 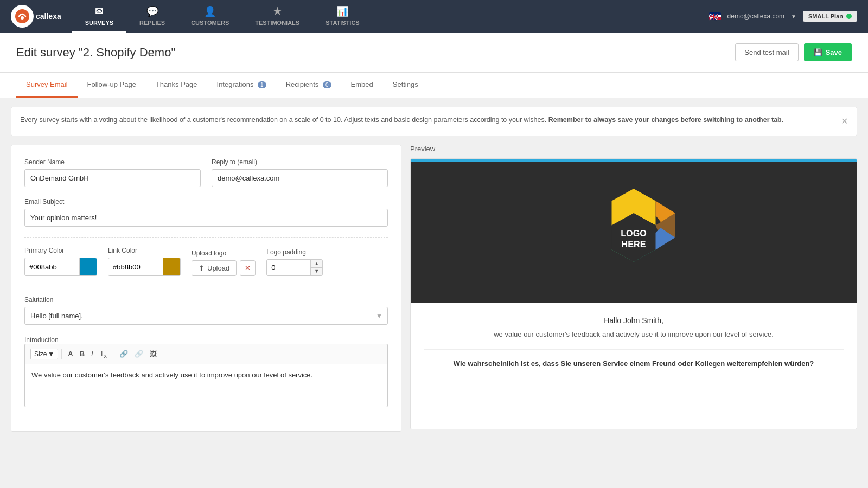 I want to click on info-banner: Every survey starts with a voting about …, so click(x=434, y=121).